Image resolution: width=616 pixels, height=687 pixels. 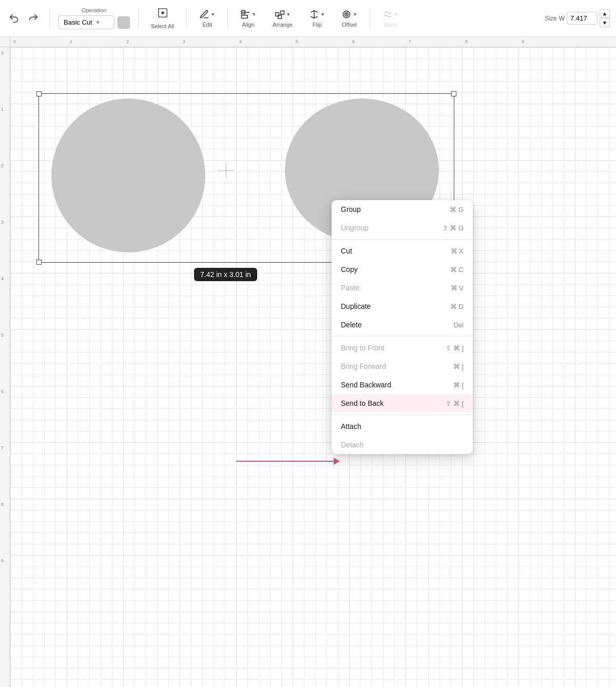 What do you see at coordinates (550, 18) in the screenshot?
I see `size-label: Size` at bounding box center [550, 18].